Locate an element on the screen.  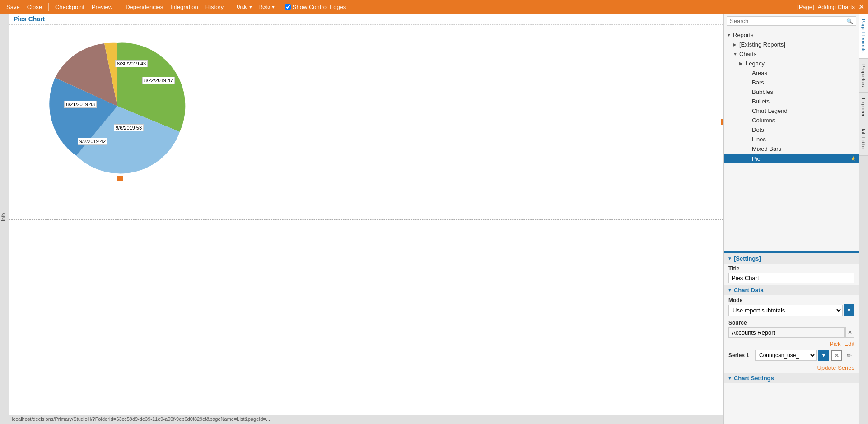
tree-item-reports: ▼ Reports is located at coordinates (791, 35).